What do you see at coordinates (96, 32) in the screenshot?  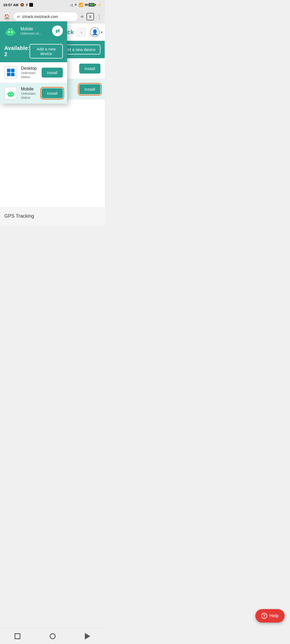 I see `user-avatar-button: 👤 ▾` at bounding box center [96, 32].